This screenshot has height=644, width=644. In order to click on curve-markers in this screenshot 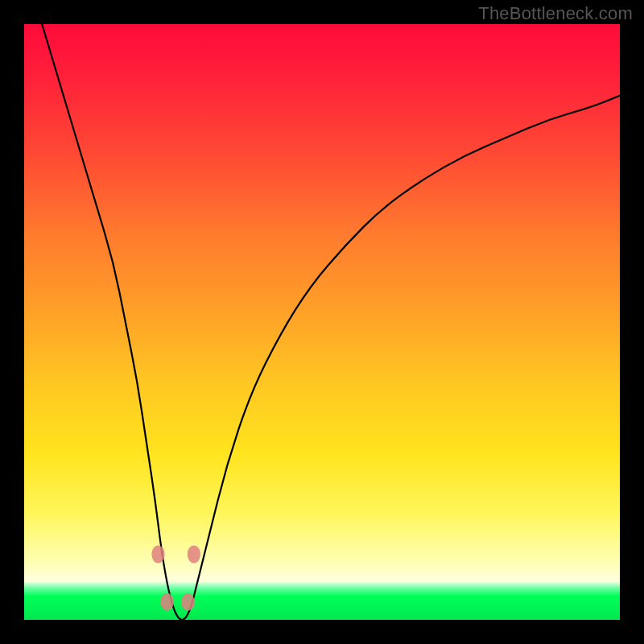, I will do `click(176, 578)`.